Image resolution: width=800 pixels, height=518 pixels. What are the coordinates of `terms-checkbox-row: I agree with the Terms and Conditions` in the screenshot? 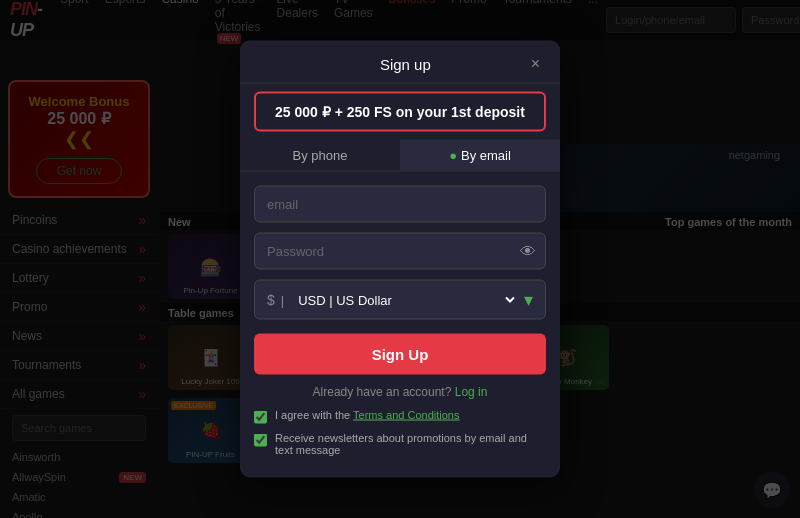 It's located at (400, 416).